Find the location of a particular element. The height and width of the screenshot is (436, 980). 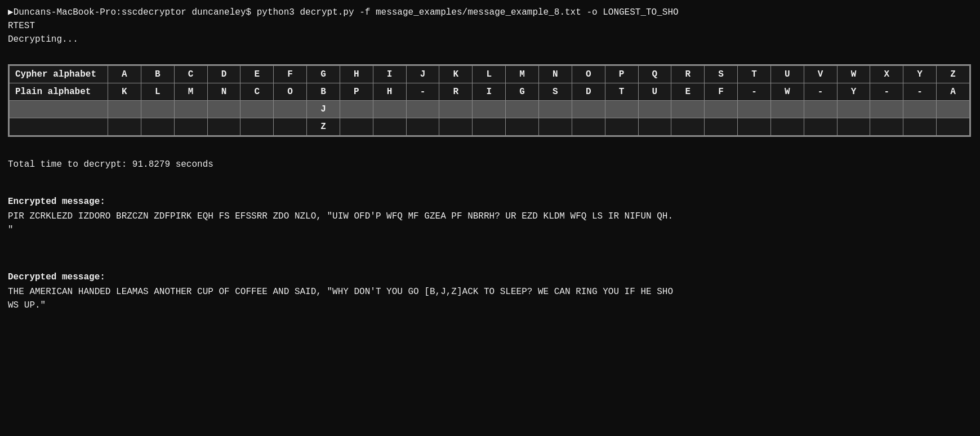

decrypted-text2: WS UP." is located at coordinates (490, 305).